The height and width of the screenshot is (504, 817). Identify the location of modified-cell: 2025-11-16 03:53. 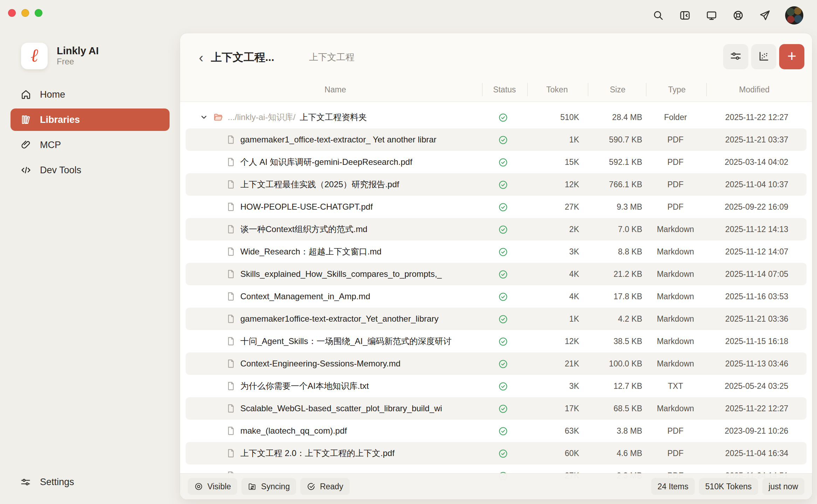
(742, 296).